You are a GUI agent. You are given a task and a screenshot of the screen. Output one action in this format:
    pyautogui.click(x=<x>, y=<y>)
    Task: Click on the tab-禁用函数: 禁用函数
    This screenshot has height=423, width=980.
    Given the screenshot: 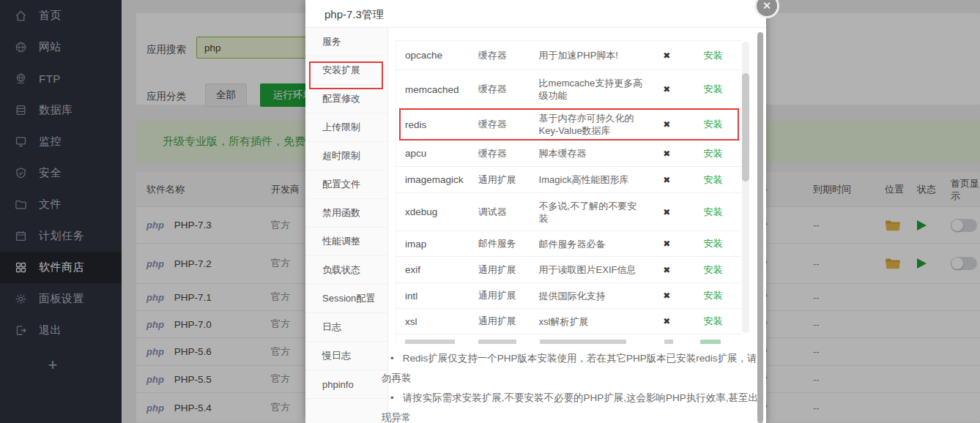 What is the action you would take?
    pyautogui.click(x=346, y=214)
    